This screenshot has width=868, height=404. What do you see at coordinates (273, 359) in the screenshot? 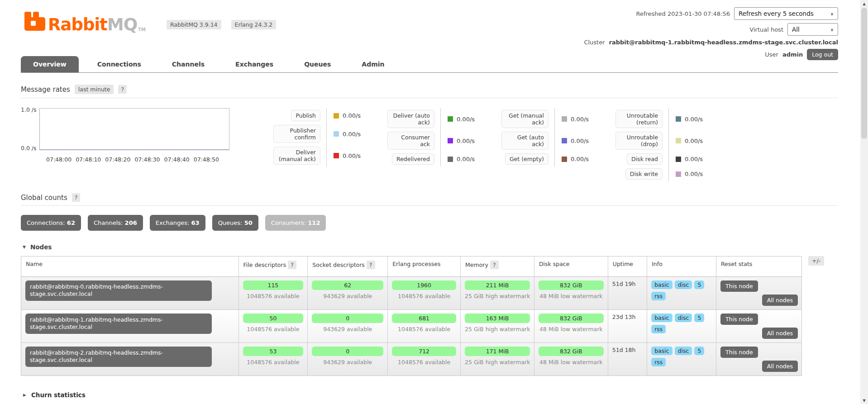
I see `metric-cell: 531048576 available` at bounding box center [273, 359].